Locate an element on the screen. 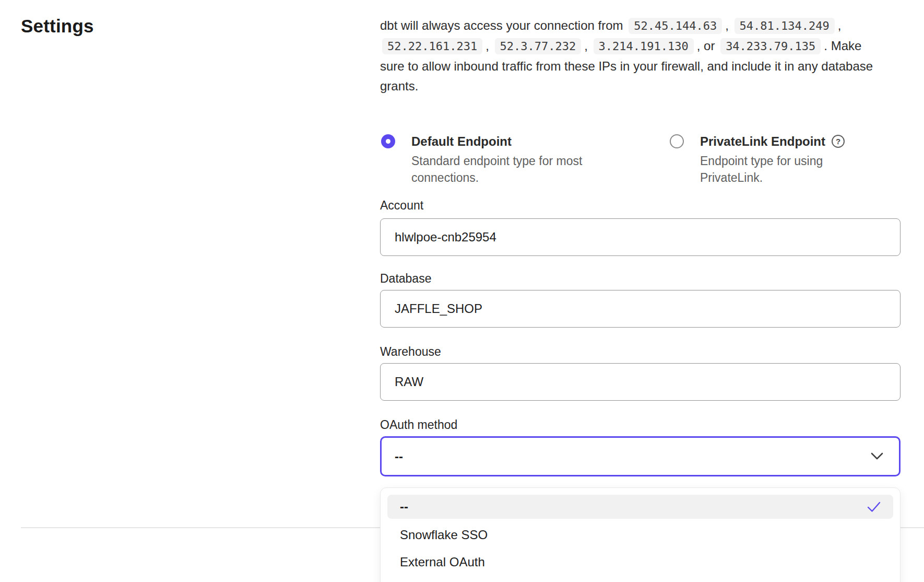 This screenshot has height=582, width=924. oauth-method-dropdown: -- Snowflake SSO External OAuth is located at coordinates (640, 535).